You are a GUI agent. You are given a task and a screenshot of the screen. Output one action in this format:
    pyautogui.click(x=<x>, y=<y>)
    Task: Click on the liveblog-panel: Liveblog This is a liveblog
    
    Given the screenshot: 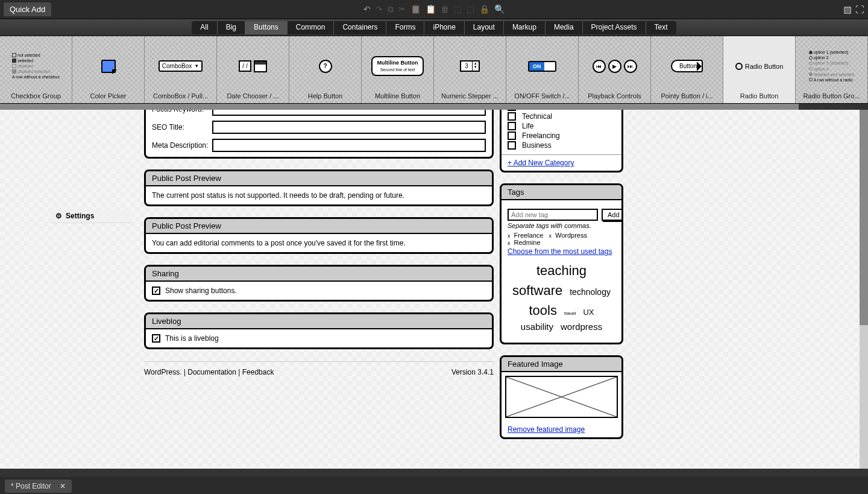 What is the action you would take?
    pyautogui.click(x=319, y=331)
    